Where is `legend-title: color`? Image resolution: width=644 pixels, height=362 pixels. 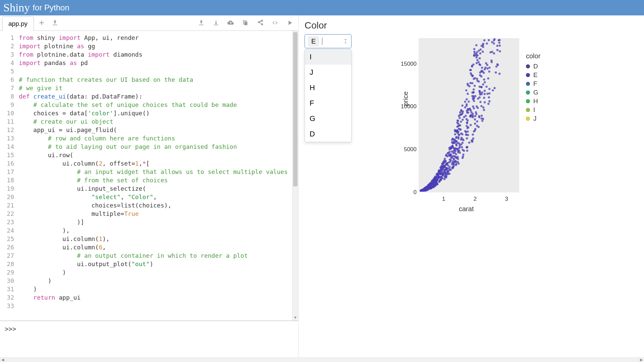
legend-title: color is located at coordinates (533, 56).